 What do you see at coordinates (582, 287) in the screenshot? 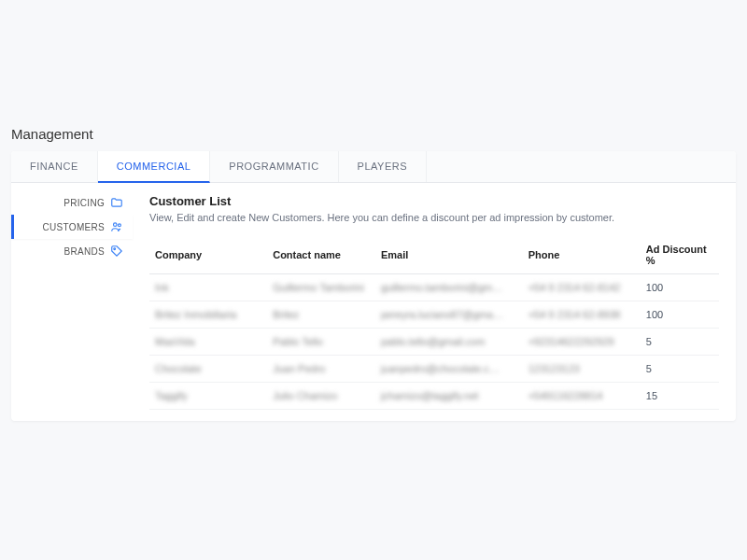
I see `cell-phone: +54 9 2314 62-8142` at bounding box center [582, 287].